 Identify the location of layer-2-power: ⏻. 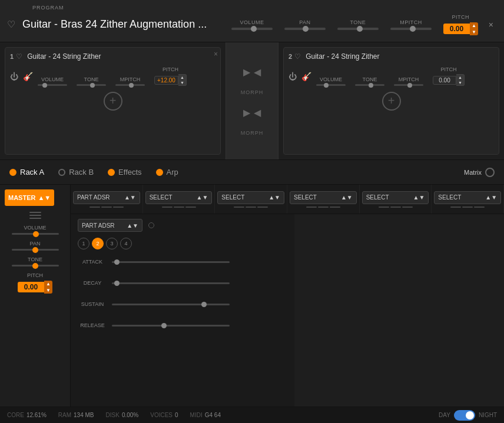
(293, 76).